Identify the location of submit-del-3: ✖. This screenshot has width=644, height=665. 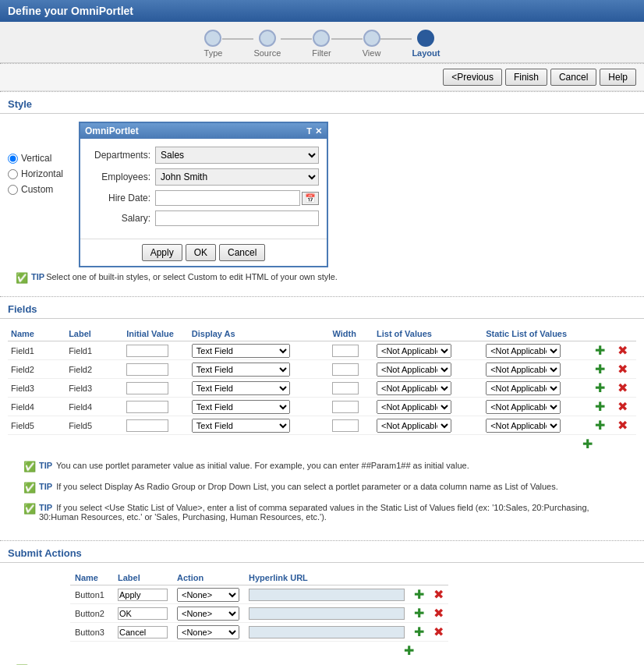
(438, 632).